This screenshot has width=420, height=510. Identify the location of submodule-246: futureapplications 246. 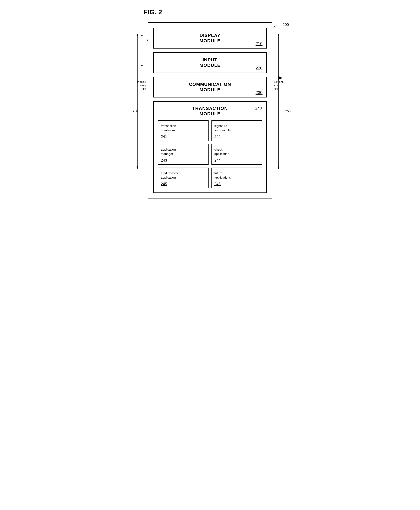
(237, 178).